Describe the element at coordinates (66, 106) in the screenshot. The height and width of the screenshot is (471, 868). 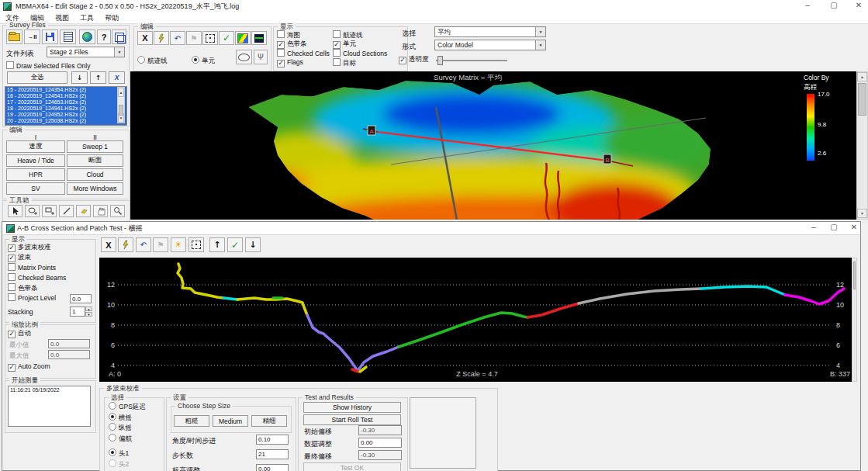
I see `file-list: 15 - 20220519_124354.HS2x (2)16 - 202205…` at that location.